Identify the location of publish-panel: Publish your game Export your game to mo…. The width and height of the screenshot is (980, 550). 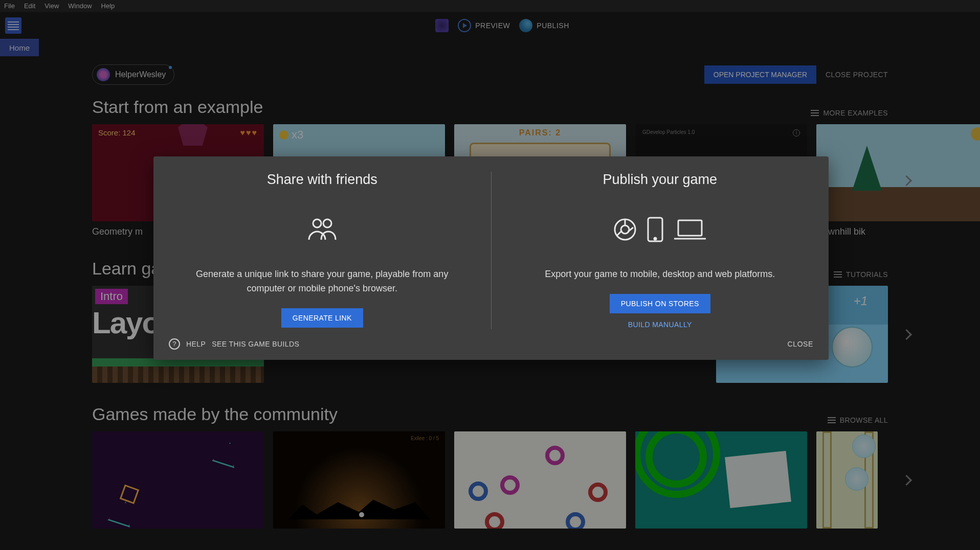
(660, 250).